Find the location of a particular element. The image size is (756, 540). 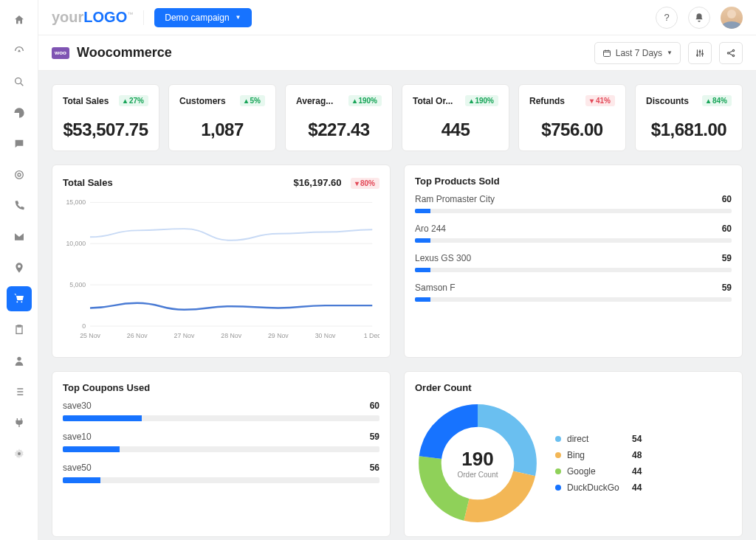

svg-text: 29 Nov is located at coordinates (278, 336).